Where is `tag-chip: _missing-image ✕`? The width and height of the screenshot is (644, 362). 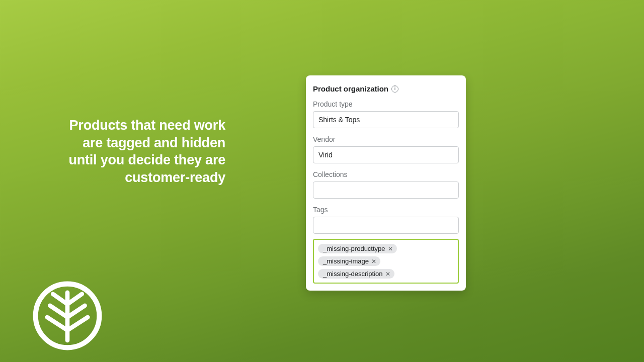
tag-chip: _missing-image ✕ is located at coordinates (349, 261).